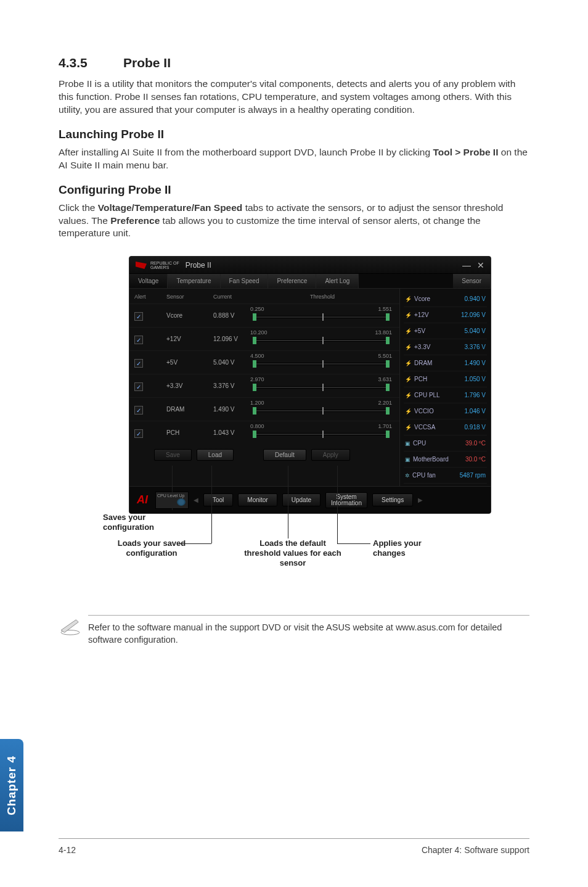 The image size is (588, 887). Describe the element at coordinates (445, 395) in the screenshot. I see `sensor-row: ⚡CPU PLL1.796 V` at that location.